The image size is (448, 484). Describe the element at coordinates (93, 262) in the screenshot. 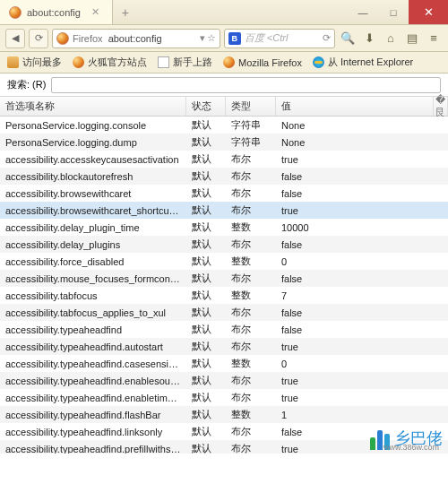

I see `cell-name: accessibility.force_disabled` at that location.